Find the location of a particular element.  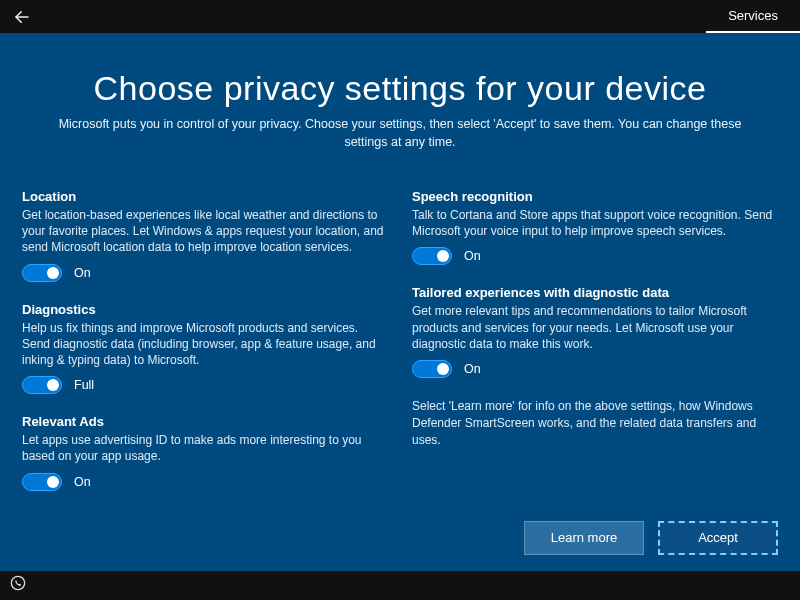

ease-of-access-icon is located at coordinates (18, 585).